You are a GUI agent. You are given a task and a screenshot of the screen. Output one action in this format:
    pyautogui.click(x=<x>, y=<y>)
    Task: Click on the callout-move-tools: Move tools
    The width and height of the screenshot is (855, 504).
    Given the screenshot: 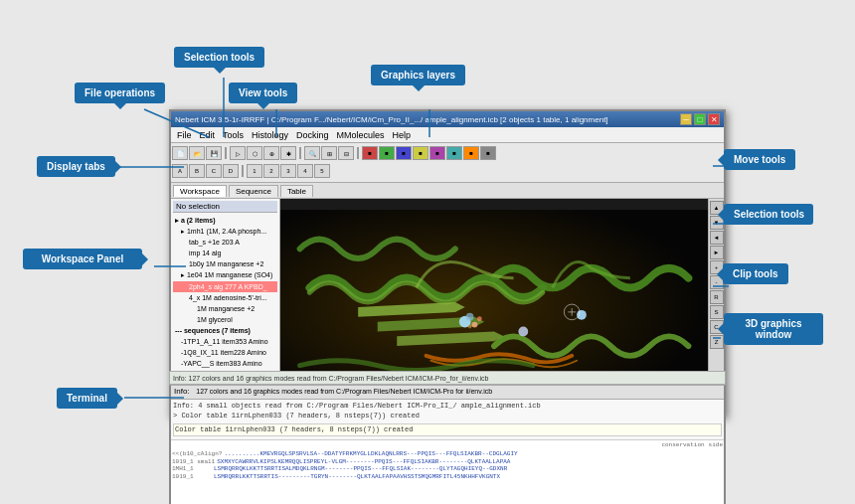 What is the action you would take?
    pyautogui.click(x=760, y=159)
    